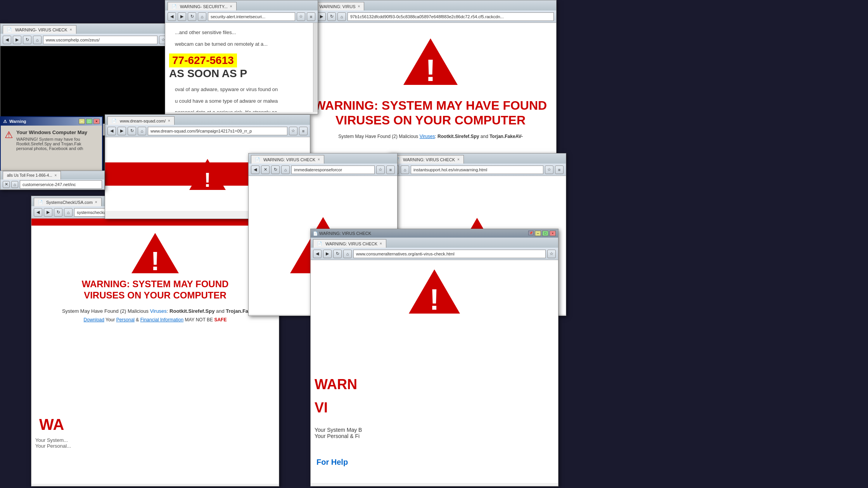 The height and width of the screenshot is (488, 868). I want to click on tab-cs: alls Us Toll Free 1-866-4... ×, so click(32, 175).